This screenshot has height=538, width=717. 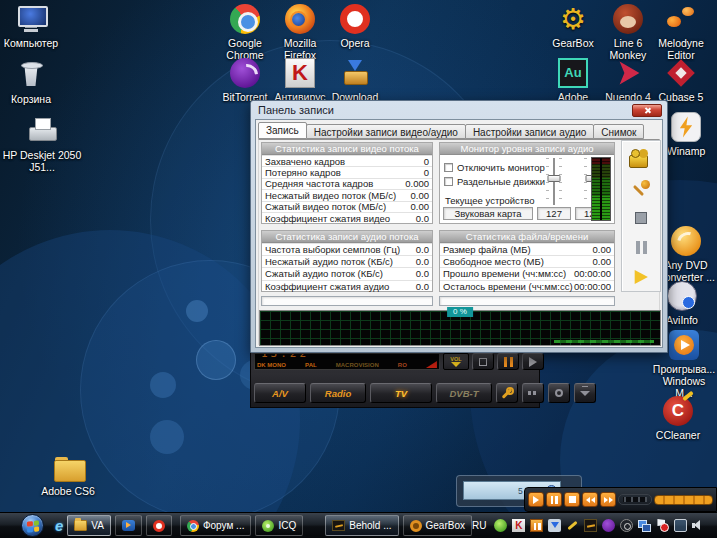 I want to click on desktop-icon-opera: Opera, so click(x=355, y=26).